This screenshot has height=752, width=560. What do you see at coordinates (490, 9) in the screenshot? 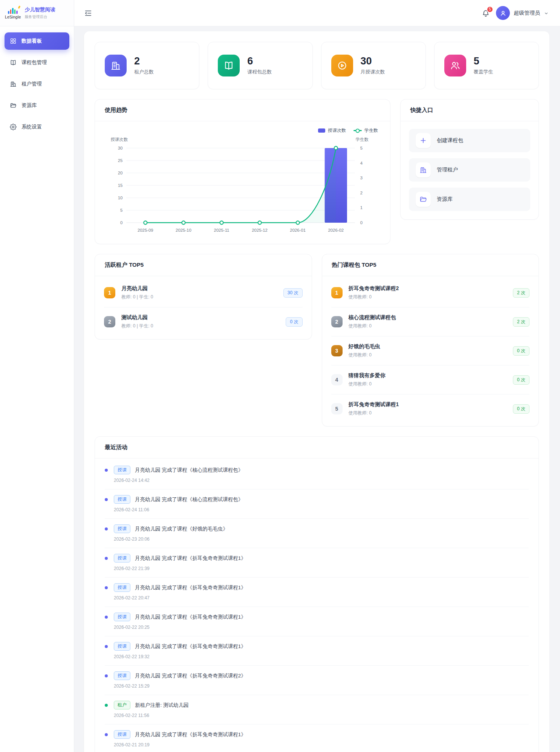
I see `notification-badge: 5` at bounding box center [490, 9].